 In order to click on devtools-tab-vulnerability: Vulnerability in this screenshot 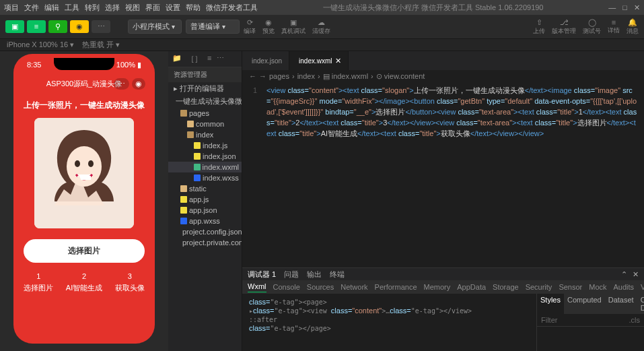, I will do `click(642, 287)`.